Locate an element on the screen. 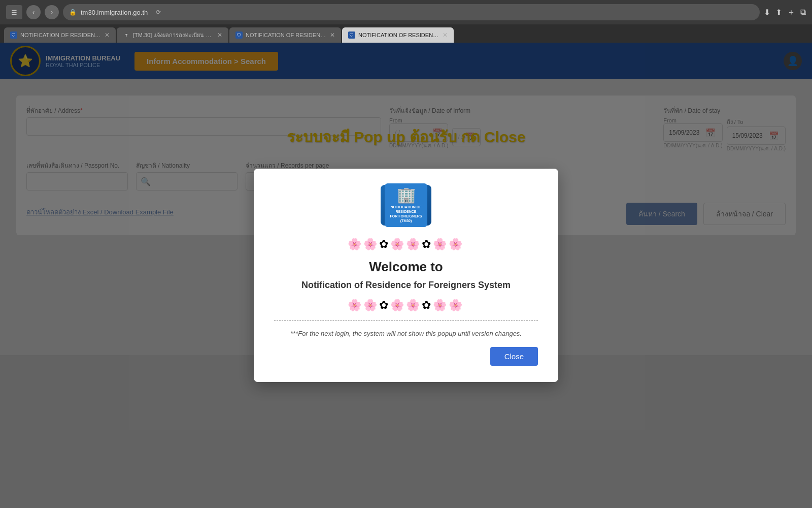 The image size is (812, 508). tab-1: 🛡 NOTIFICATION OF RESIDENCE FOR FOREIGNE… is located at coordinates (60, 35).